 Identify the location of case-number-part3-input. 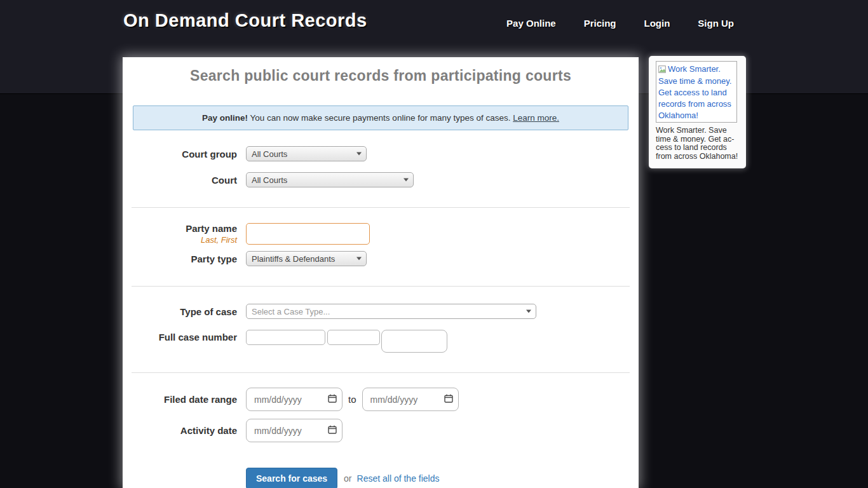
(414, 341).